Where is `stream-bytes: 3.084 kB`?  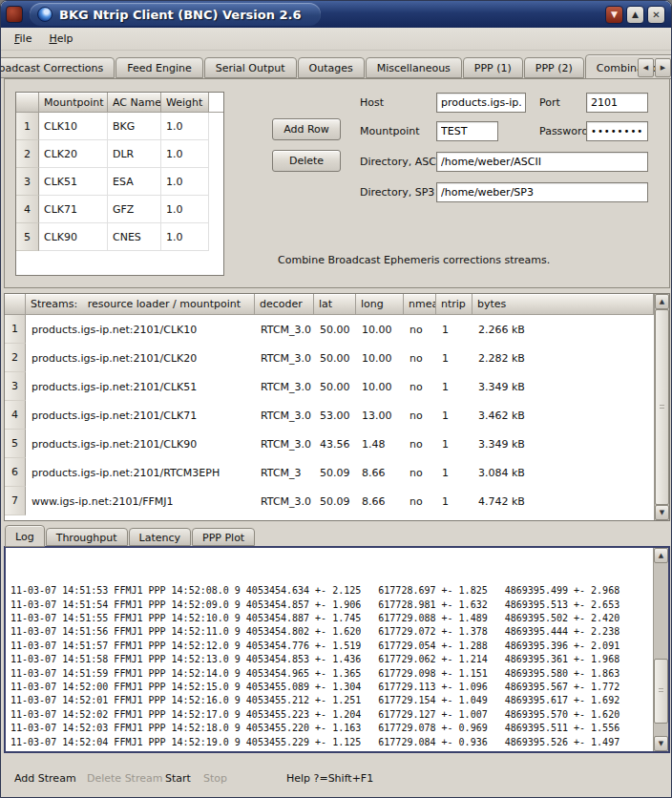 stream-bytes: 3.084 kB is located at coordinates (563, 472).